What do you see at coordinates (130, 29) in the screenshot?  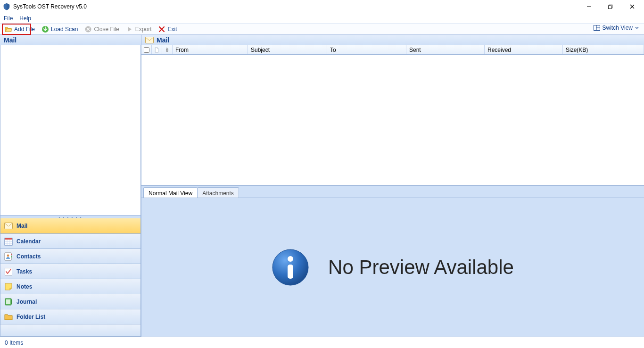 I see `export-icon` at bounding box center [130, 29].